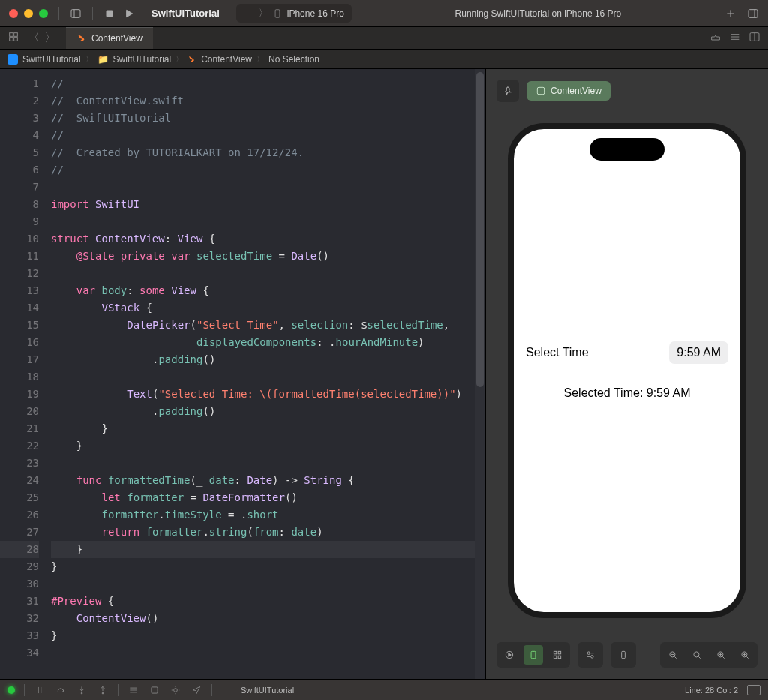 The width and height of the screenshot is (768, 700). I want to click on zoom-fit-button, so click(721, 655).